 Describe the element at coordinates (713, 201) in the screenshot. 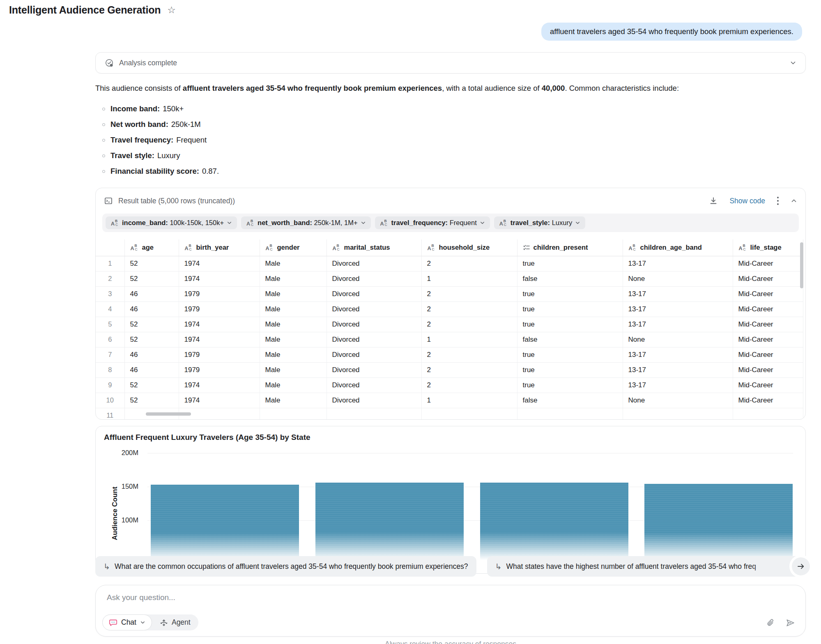

I see `download-icon` at that location.